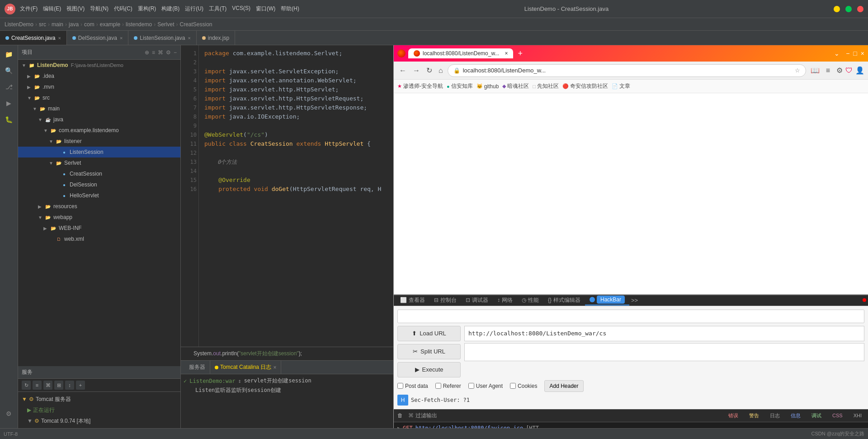  I want to click on tab-creatsession: CreatSession.java ×, so click(33, 38).